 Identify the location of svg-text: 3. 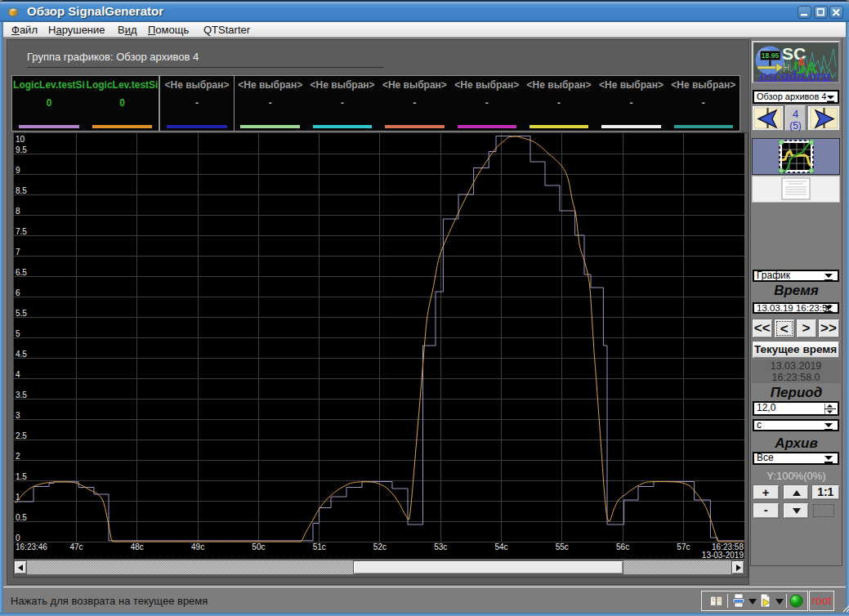
(18, 415).